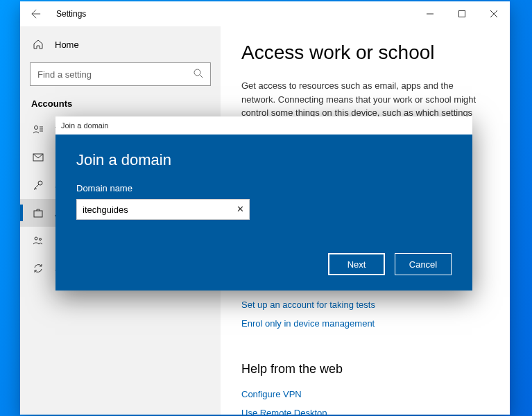 This screenshot has width=532, height=416. I want to click on search-input, so click(121, 74).